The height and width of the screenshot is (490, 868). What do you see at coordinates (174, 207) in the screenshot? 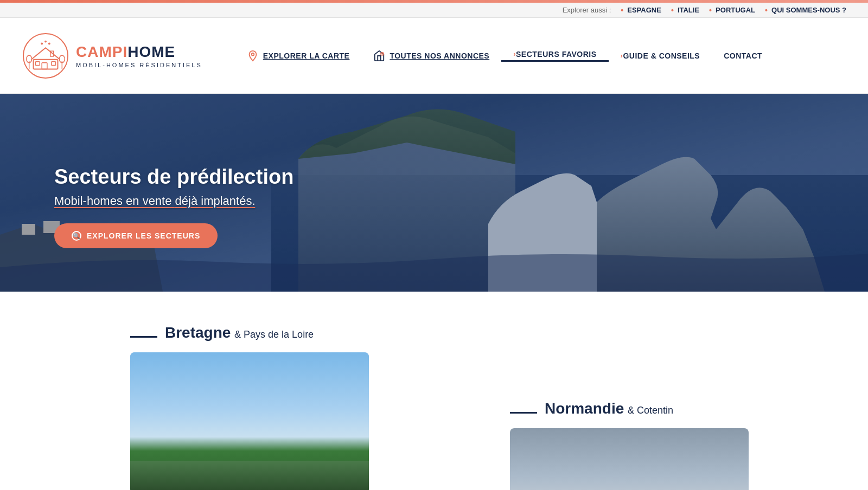
I see `hero-content: Secteurs de prédilection Mobil-homes en …` at bounding box center [174, 207].